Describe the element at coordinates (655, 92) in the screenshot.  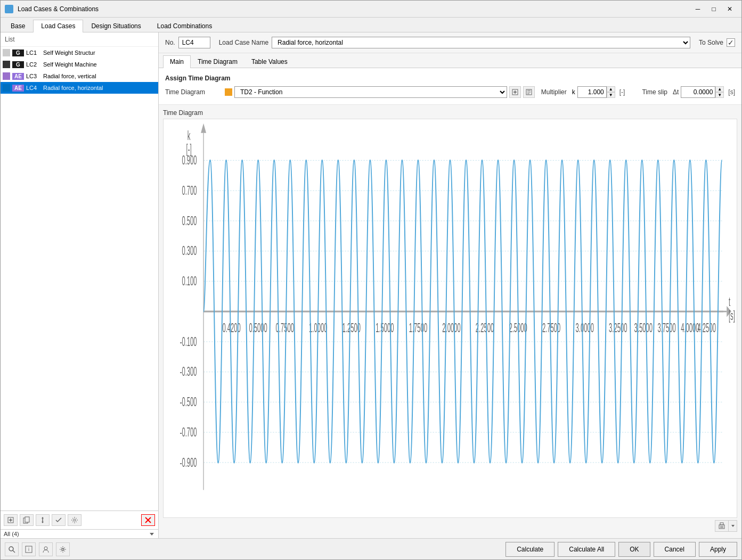
I see `time-slip-label: Time slip` at that location.